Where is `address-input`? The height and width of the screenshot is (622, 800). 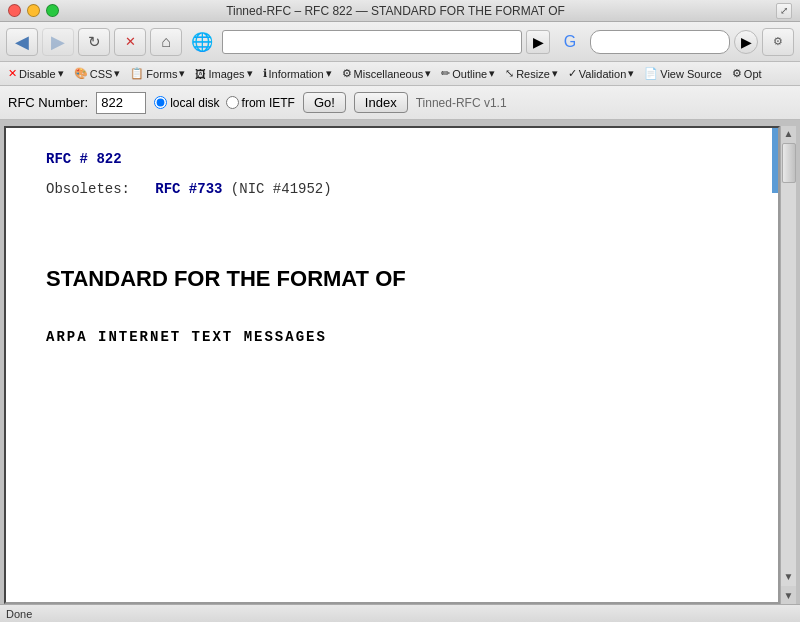
address-input is located at coordinates (372, 42).